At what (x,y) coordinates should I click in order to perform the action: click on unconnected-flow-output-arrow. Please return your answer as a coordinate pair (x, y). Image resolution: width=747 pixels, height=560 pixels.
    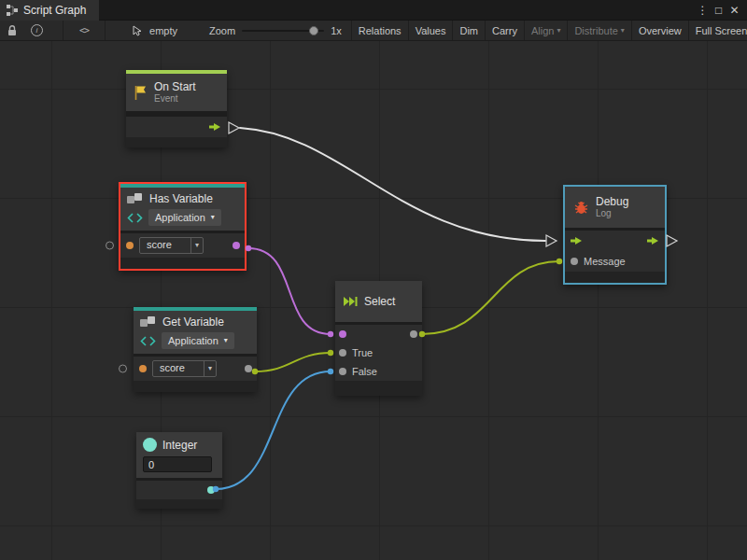
    Looking at the image, I should click on (672, 241).